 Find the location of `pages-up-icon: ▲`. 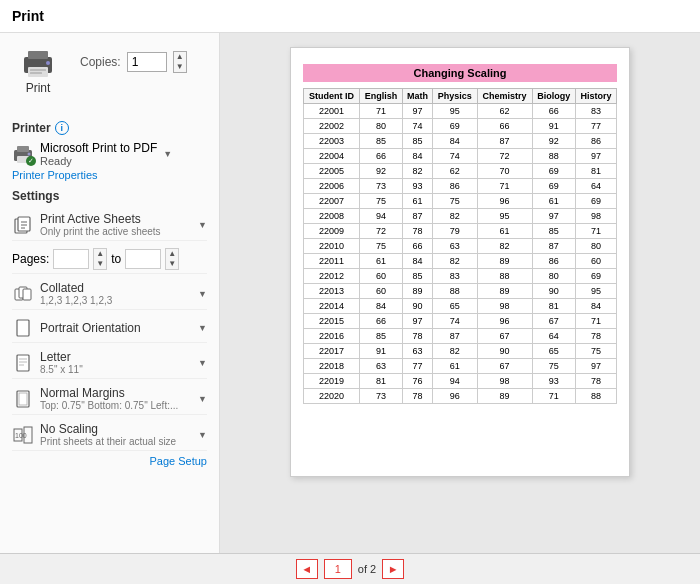

pages-up-icon: ▲ is located at coordinates (100, 254).